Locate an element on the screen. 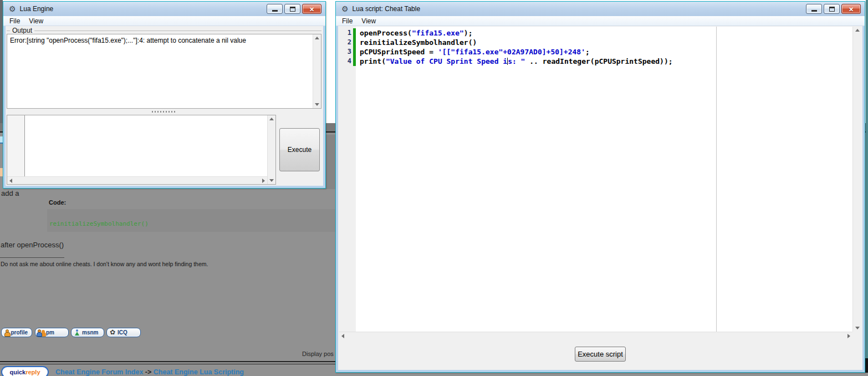 This screenshot has height=376, width=868. line-number: 3 is located at coordinates (346, 52).